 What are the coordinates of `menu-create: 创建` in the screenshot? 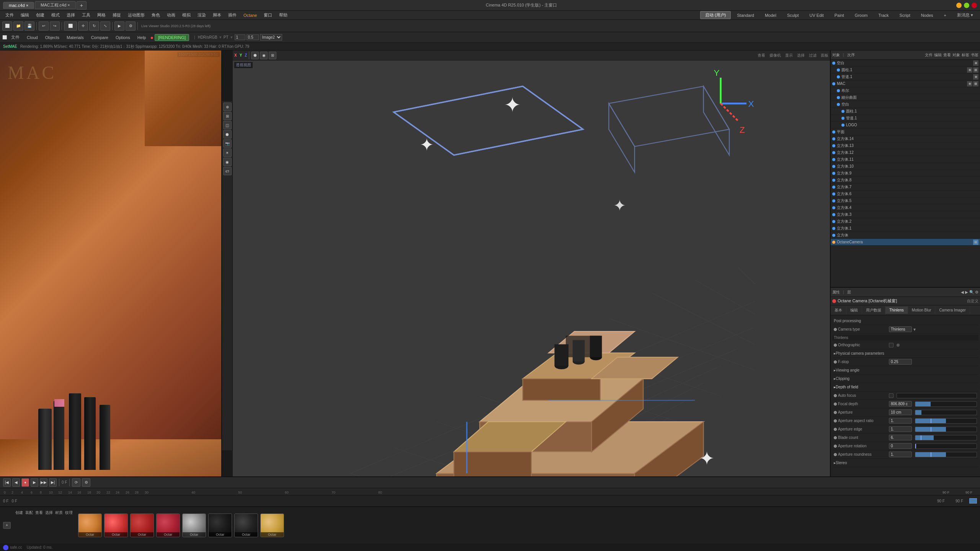 It's located at (40, 15).